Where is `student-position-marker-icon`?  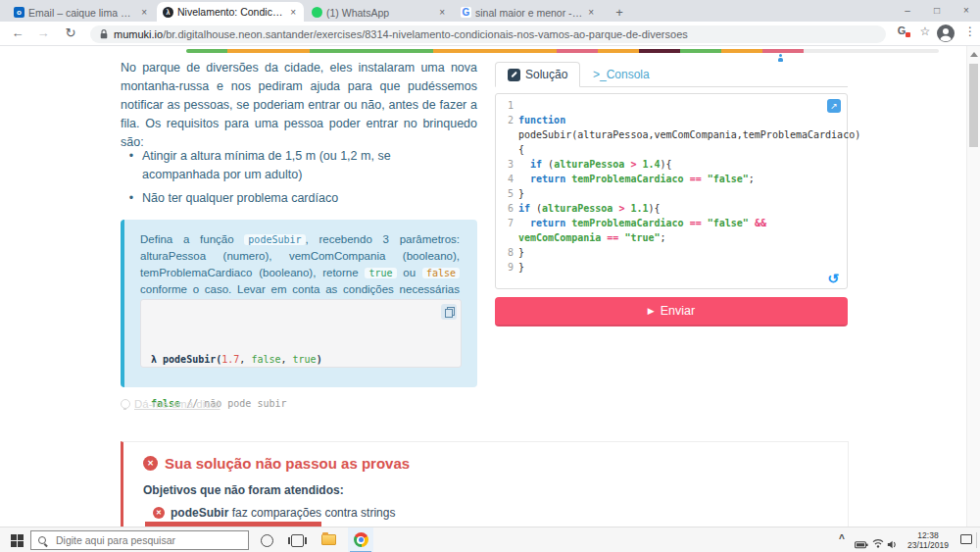
student-position-marker-icon is located at coordinates (780, 58).